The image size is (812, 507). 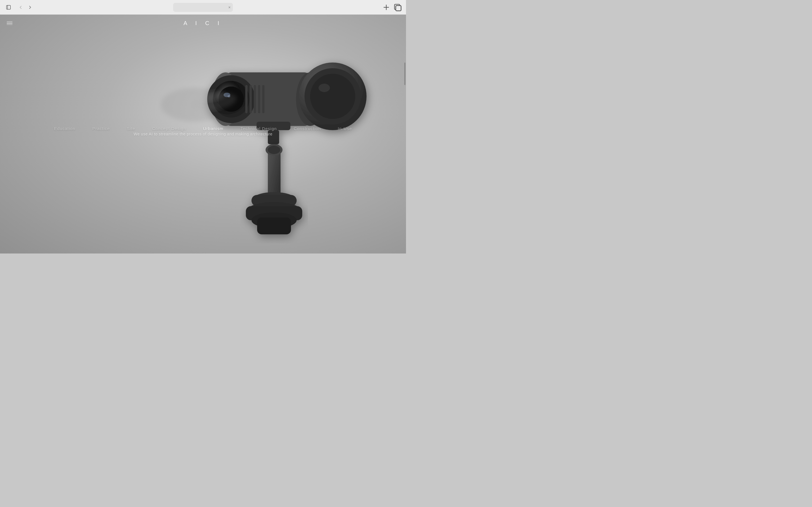 What do you see at coordinates (203, 7) in the screenshot?
I see `browser-chrome: ×` at bounding box center [203, 7].